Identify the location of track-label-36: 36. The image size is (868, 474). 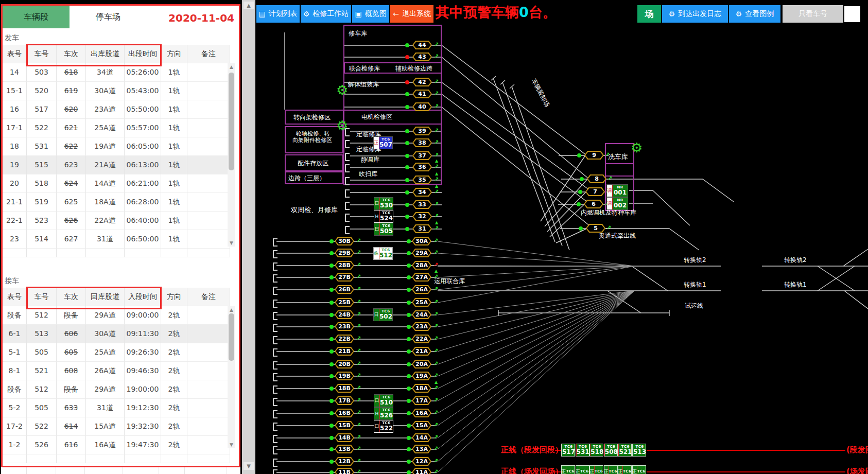
(422, 167).